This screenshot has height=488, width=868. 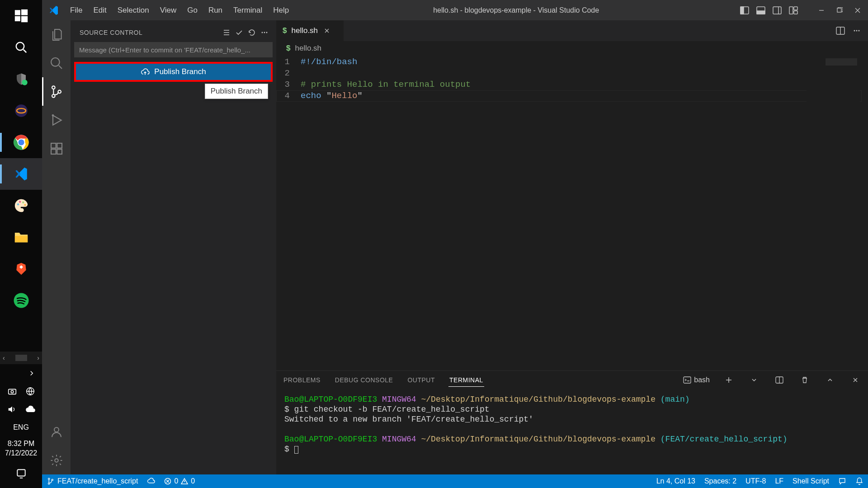 I want to click on maximize-panel-icon, so click(x=830, y=380).